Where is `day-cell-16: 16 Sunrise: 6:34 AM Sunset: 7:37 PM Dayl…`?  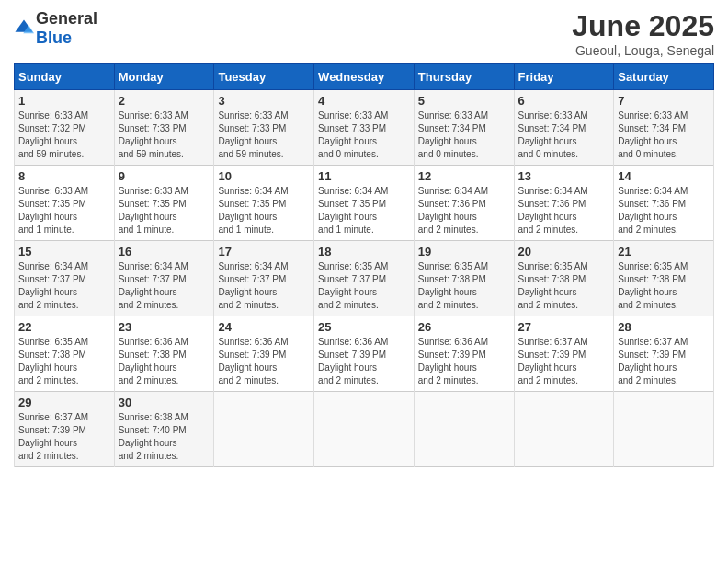
day-cell-16: 16 Sunrise: 6:34 AM Sunset: 7:37 PM Dayl… is located at coordinates (164, 279).